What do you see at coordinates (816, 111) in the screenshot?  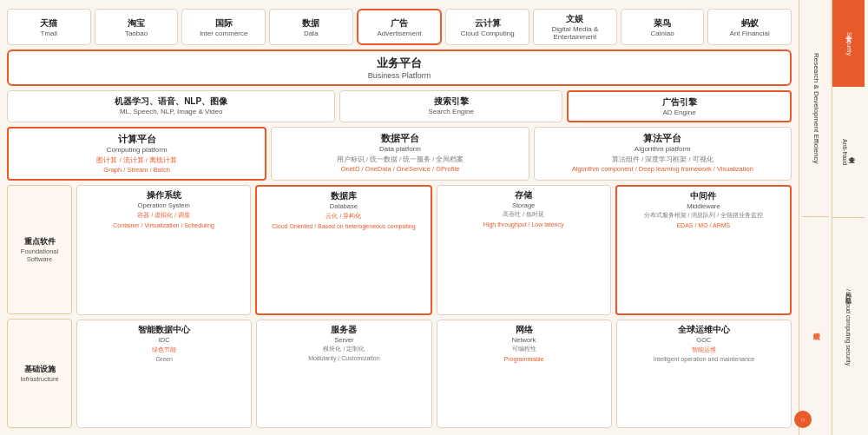 I see `sidebar-rd: Research & Development Efficiency` at bounding box center [816, 111].